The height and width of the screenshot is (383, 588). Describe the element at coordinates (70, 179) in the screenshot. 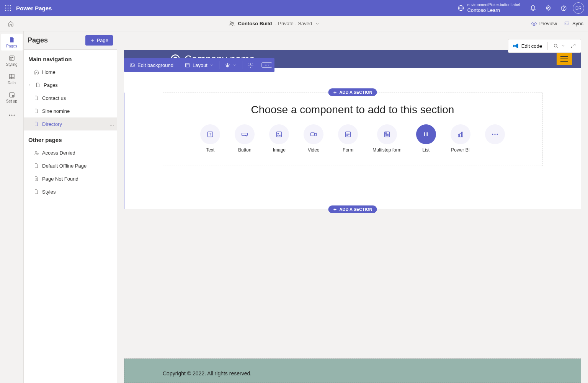

I see `tree-item-page-not-found: Page Not Found` at that location.